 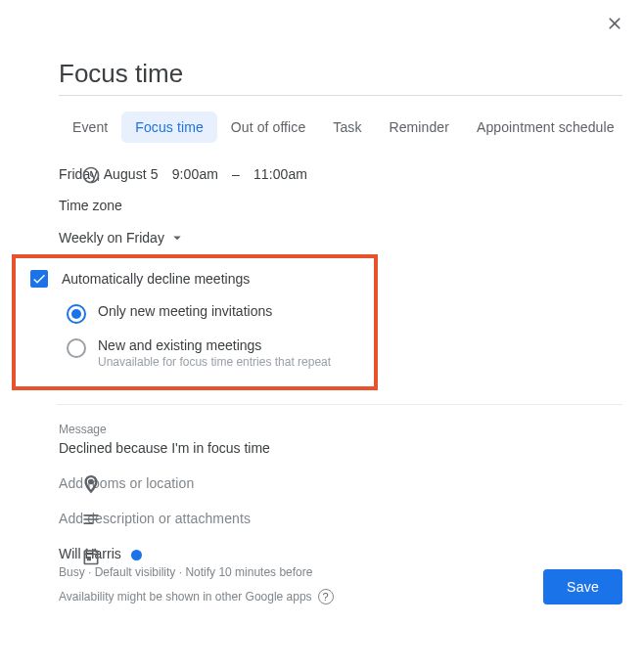 What do you see at coordinates (351, 238) in the screenshot?
I see `recurrence-dropdown: Weekly on Friday` at bounding box center [351, 238].